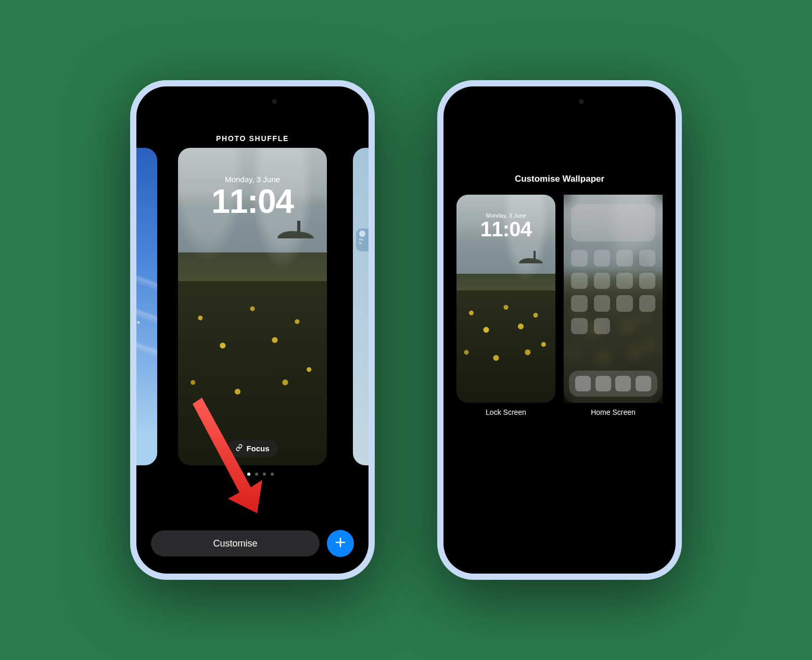  Describe the element at coordinates (613, 299) in the screenshot. I see `home-screen-preview` at that location.